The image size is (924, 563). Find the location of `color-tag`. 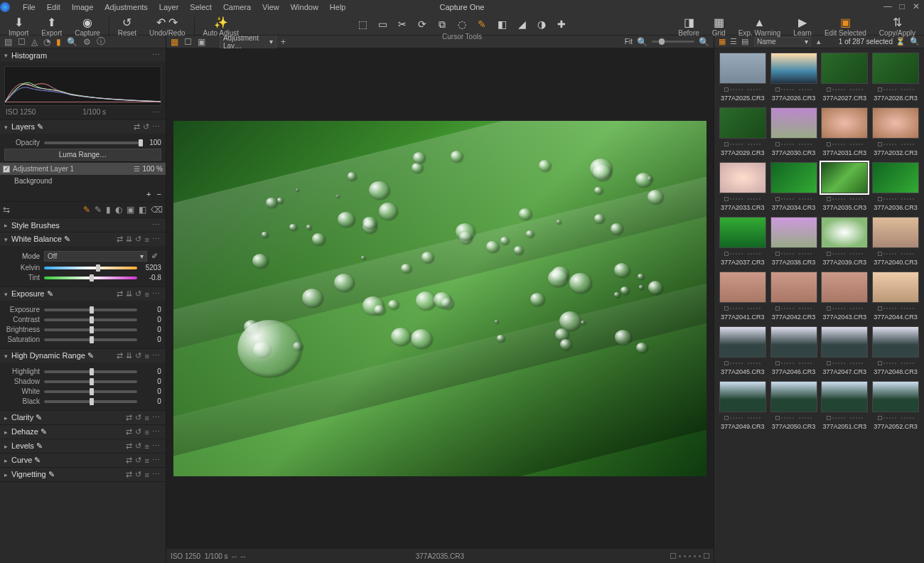

color-tag is located at coordinates (673, 556).